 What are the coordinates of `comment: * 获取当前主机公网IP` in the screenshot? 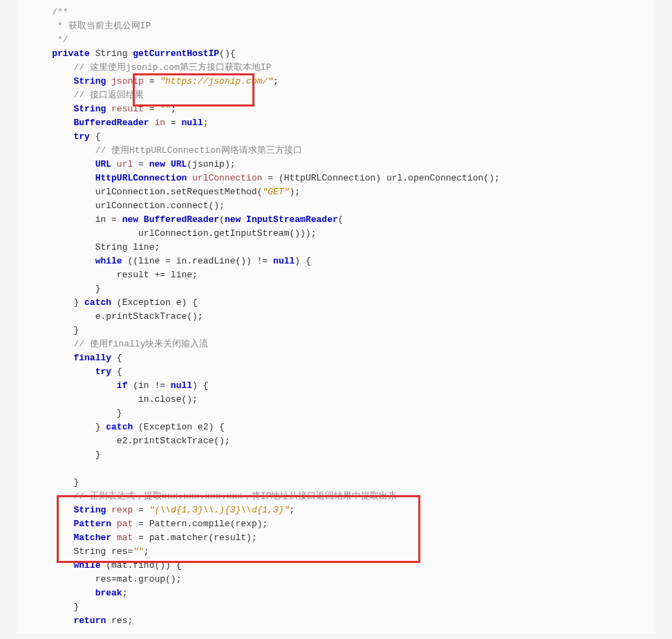 It's located at (101, 26).